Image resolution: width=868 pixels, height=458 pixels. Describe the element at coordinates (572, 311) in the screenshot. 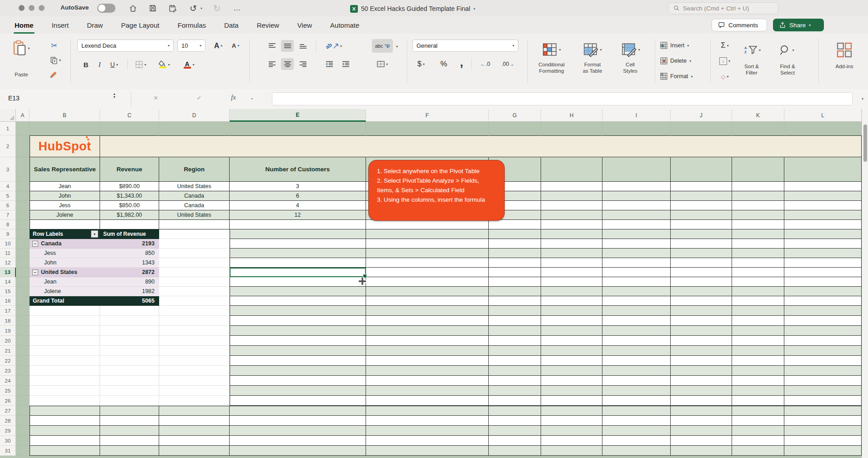

I see `cell-H17` at that location.